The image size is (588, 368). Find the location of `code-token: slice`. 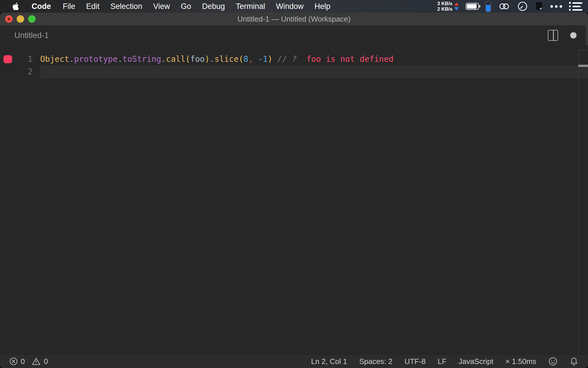

code-token: slice is located at coordinates (227, 59).